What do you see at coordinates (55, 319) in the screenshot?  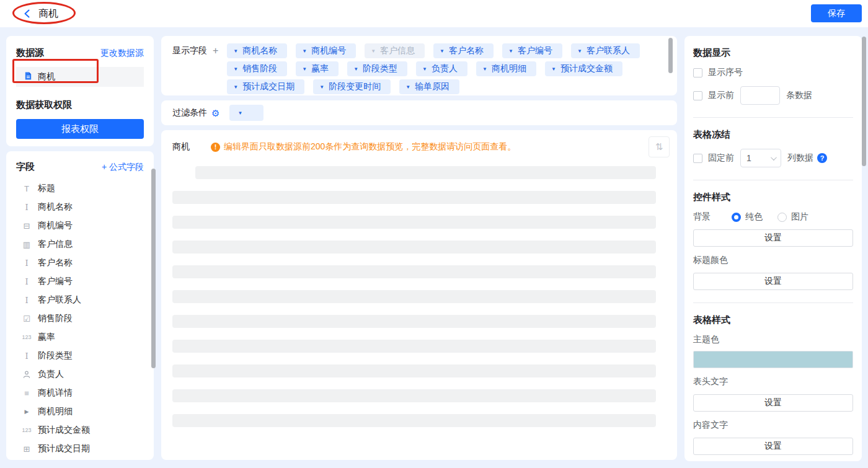 I see `field-label: 销售阶段` at bounding box center [55, 319].